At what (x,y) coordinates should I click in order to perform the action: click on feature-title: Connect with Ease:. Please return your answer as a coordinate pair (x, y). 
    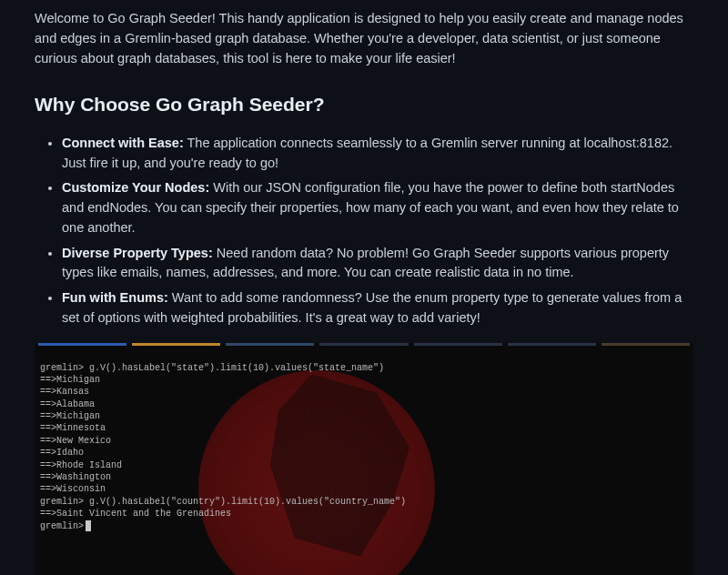
    Looking at the image, I should click on (123, 143).